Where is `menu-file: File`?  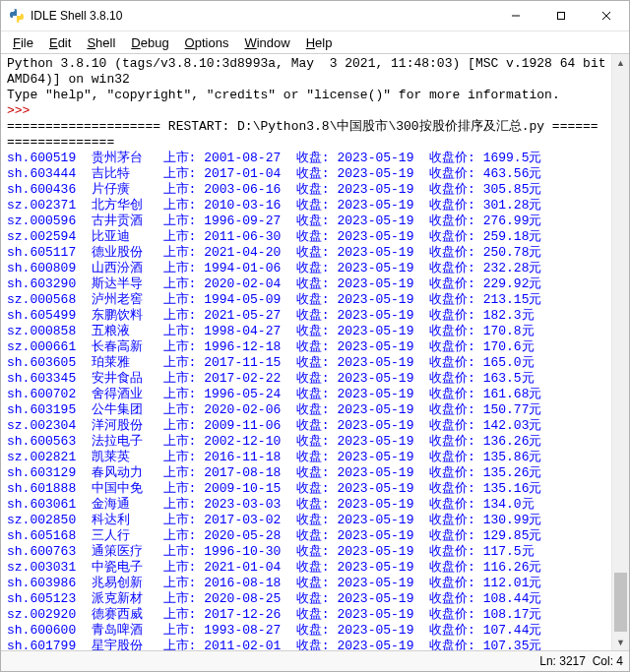 menu-file: File is located at coordinates (24, 43).